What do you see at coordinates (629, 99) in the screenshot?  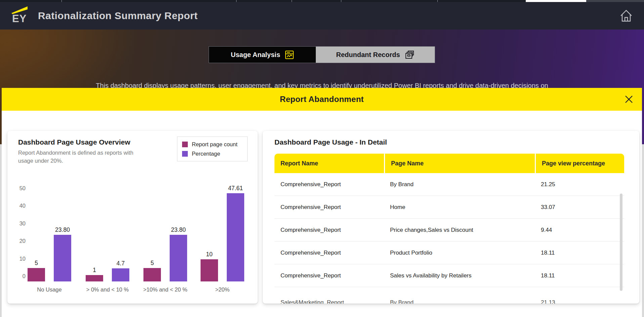 I see `close-icon` at bounding box center [629, 99].